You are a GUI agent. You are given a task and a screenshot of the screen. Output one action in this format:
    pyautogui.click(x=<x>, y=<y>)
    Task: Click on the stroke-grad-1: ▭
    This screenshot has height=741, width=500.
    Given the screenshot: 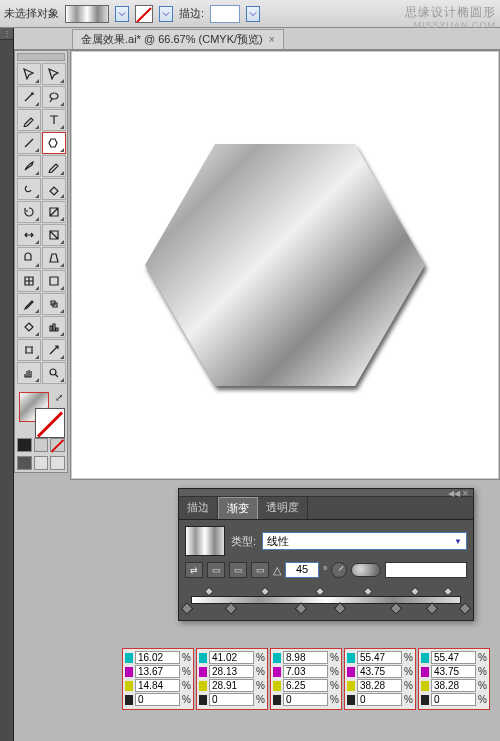 What is the action you would take?
    pyautogui.click(x=216, y=570)
    